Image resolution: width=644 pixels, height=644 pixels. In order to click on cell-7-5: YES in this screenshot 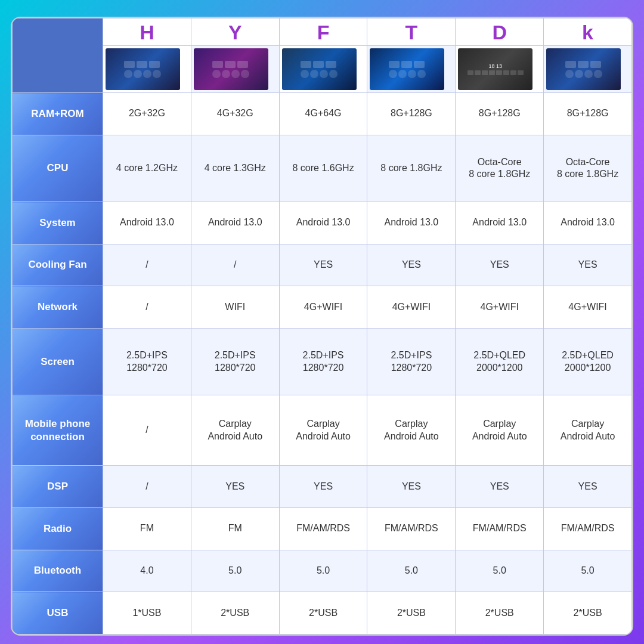, I will do `click(588, 487)`.